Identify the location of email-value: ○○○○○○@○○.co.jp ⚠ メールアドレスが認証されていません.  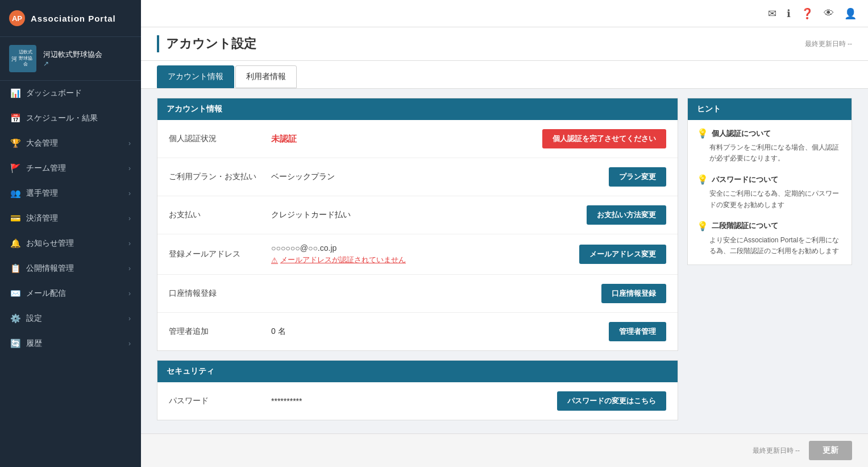
(425, 254).